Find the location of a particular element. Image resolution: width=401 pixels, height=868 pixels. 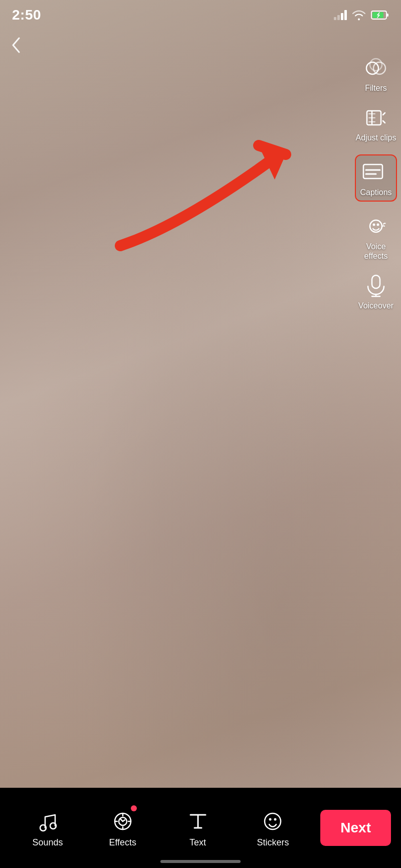

toolbar-item-filters: Filters is located at coordinates (376, 74).